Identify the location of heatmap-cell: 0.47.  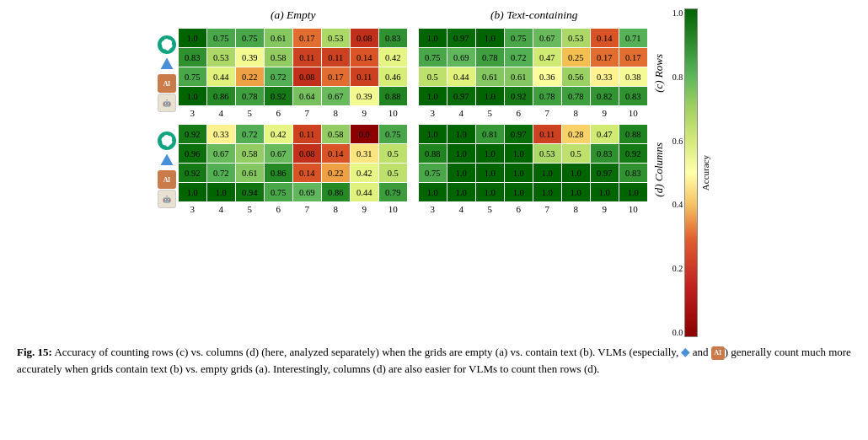
(548, 57).